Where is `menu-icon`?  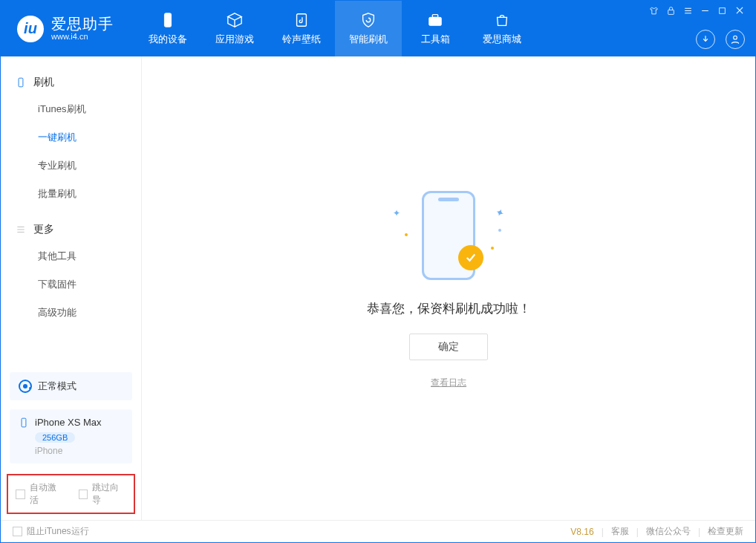 menu-icon is located at coordinates (688, 10).